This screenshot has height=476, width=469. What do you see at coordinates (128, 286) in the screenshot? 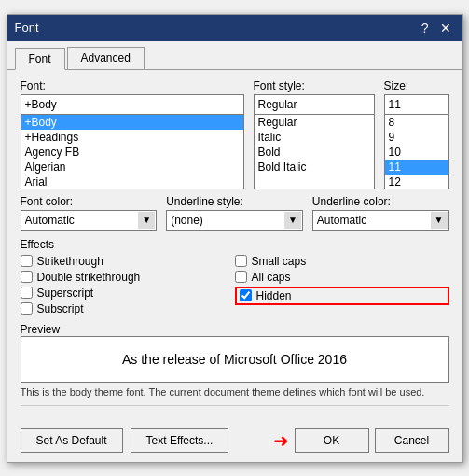
I see `effects-left-col: Strikethrough Double strikethrough Super…` at bounding box center [128, 286].